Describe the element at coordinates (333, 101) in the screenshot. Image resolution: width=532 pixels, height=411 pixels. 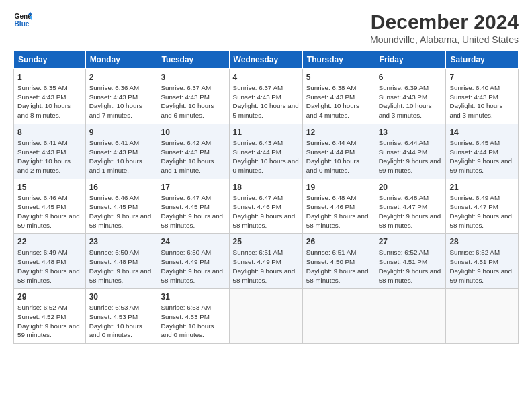
I see `cell-info: Sunrise: 6:38 AMSunset: 4:43 PMDaylight:…` at that location.